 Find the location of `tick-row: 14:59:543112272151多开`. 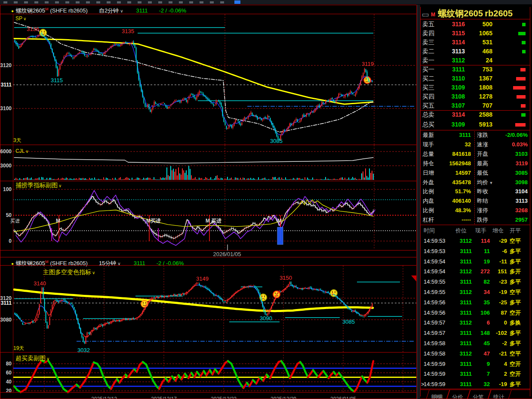

tick-row: 14:59:543112272151多开 is located at coordinates (475, 272).